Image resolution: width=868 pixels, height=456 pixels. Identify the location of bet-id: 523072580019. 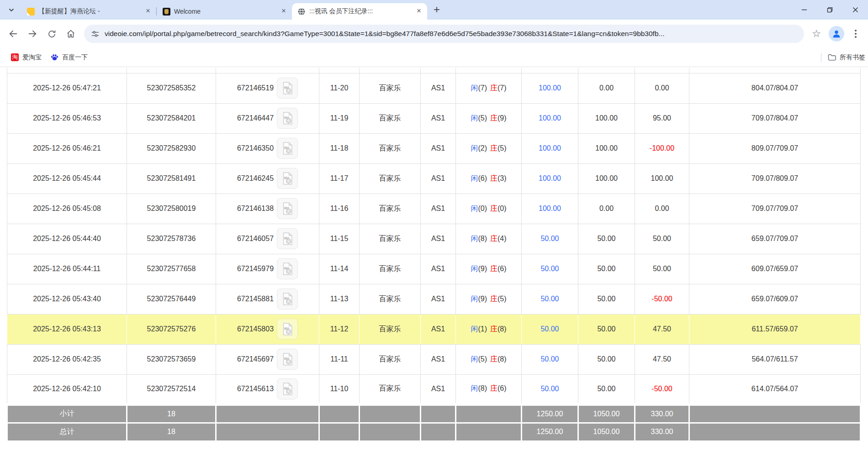
(172, 209).